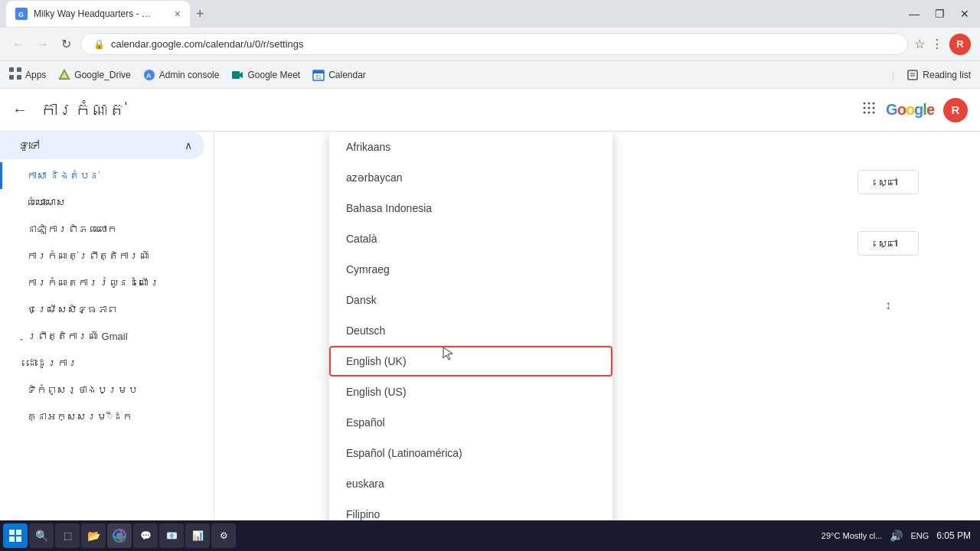 This screenshot has width=980, height=551. Describe the element at coordinates (35, 75) in the screenshot. I see `apps-label: Apps` at that location.